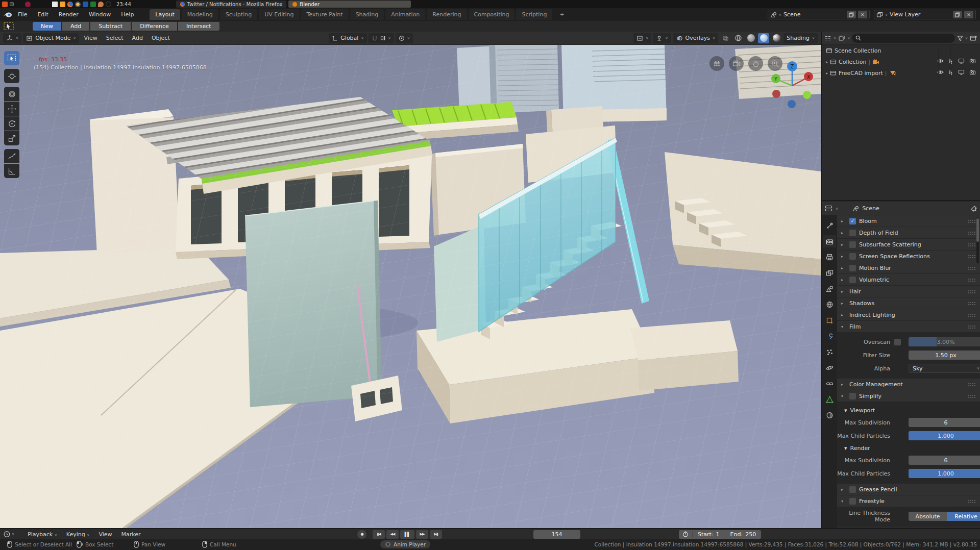 The image size is (980, 550). What do you see at coordinates (743, 535) in the screenshot?
I see `end-frame-field: End:250` at bounding box center [743, 535].